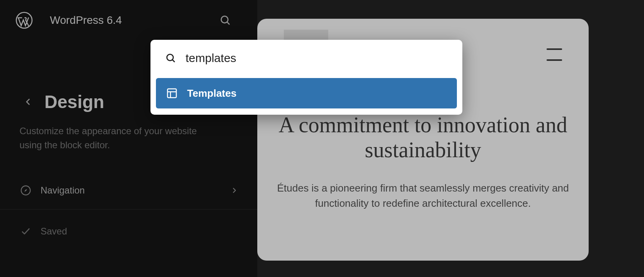  What do you see at coordinates (129, 179) in the screenshot?
I see `design-nav-list: Navigation` at bounding box center [129, 179].